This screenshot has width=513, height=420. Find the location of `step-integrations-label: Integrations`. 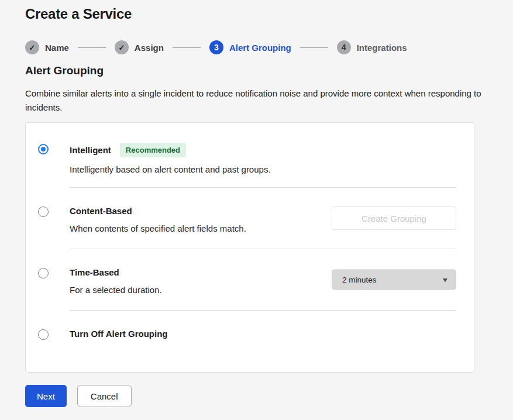

step-integrations-label: Integrations is located at coordinates (382, 48).